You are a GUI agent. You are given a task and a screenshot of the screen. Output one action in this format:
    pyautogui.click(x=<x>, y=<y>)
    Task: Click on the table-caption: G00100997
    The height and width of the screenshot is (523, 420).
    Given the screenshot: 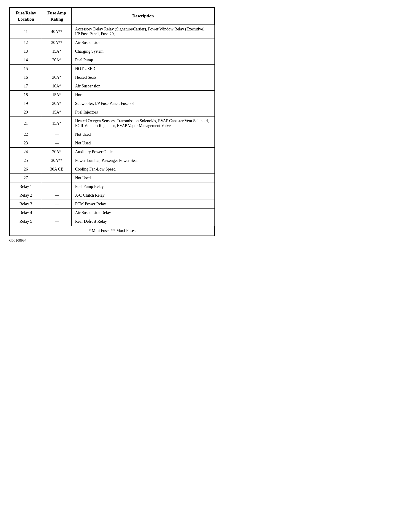 What is the action you would take?
    pyautogui.click(x=210, y=241)
    